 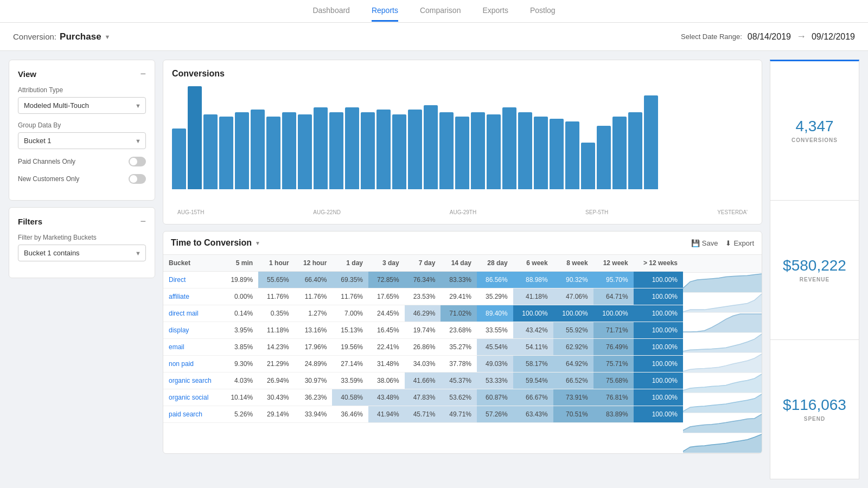 What do you see at coordinates (815, 410) in the screenshot?
I see `spend-stat-card: $116,063 SPEND` at bounding box center [815, 410].